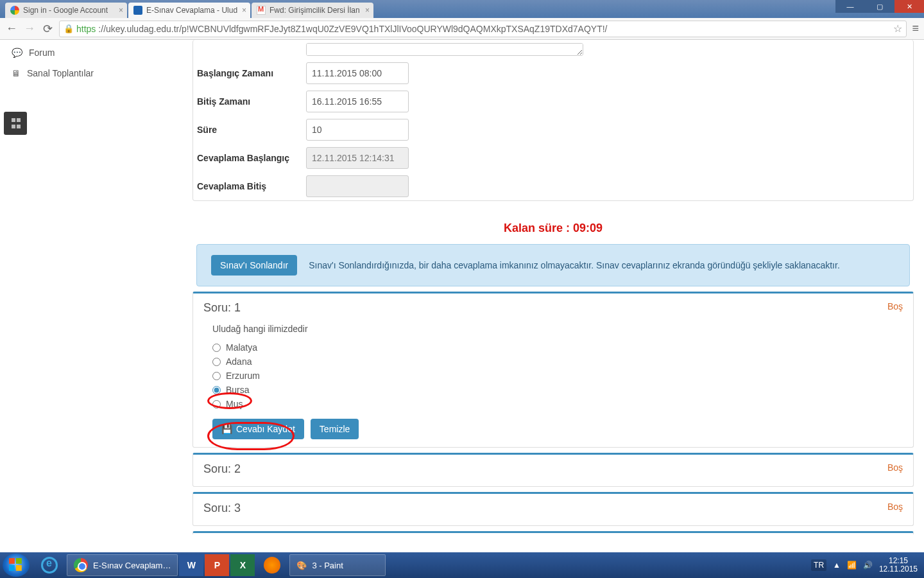  Describe the element at coordinates (895, 469) in the screenshot. I see `question-status-badge: Boş` at that location.